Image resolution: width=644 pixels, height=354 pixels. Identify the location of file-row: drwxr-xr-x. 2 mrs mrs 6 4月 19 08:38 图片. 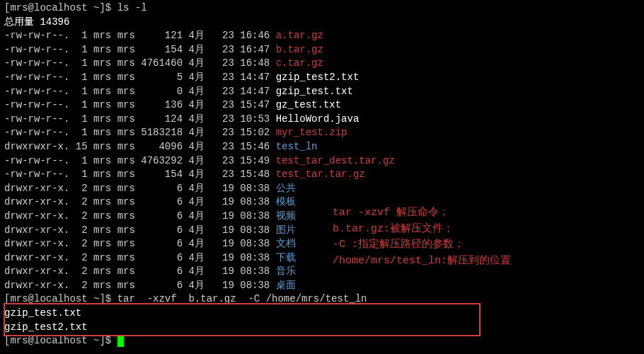
(322, 231).